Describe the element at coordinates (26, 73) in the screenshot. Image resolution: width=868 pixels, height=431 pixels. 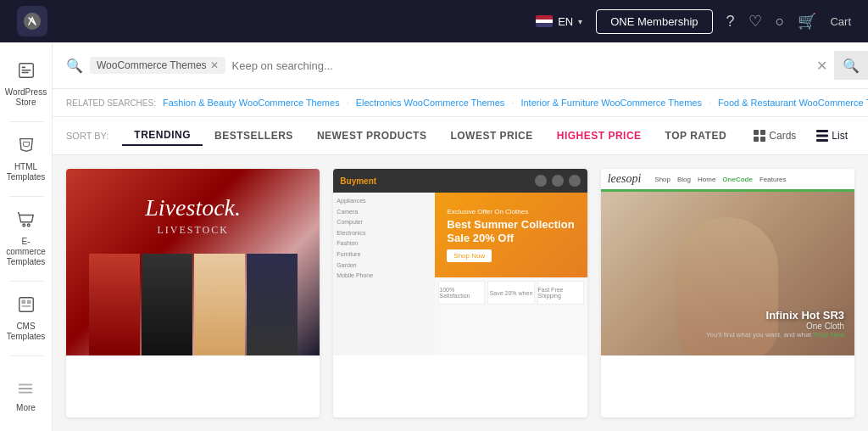
I see `wordpress-icon` at that location.